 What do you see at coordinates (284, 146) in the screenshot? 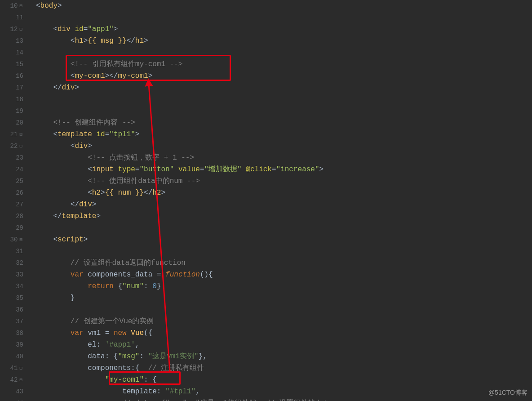
I see `code-line: <div>` at bounding box center [284, 146].